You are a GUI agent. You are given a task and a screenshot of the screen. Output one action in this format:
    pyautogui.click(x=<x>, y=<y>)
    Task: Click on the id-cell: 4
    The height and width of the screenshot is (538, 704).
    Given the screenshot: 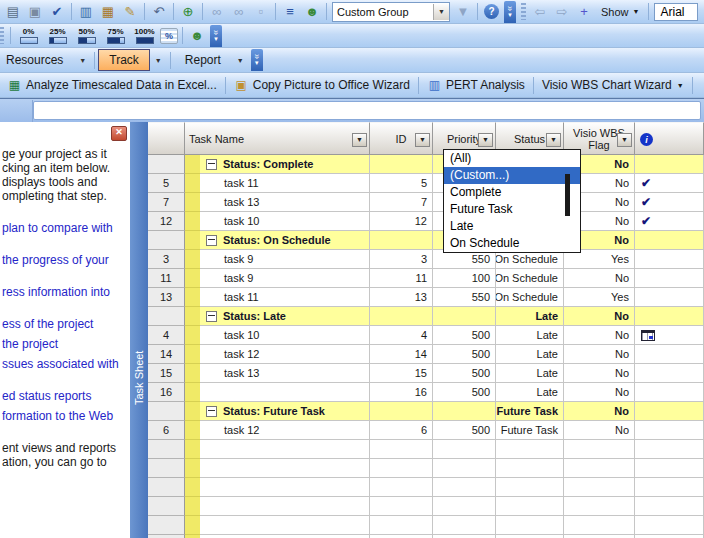 What is the action you would take?
    pyautogui.click(x=402, y=336)
    